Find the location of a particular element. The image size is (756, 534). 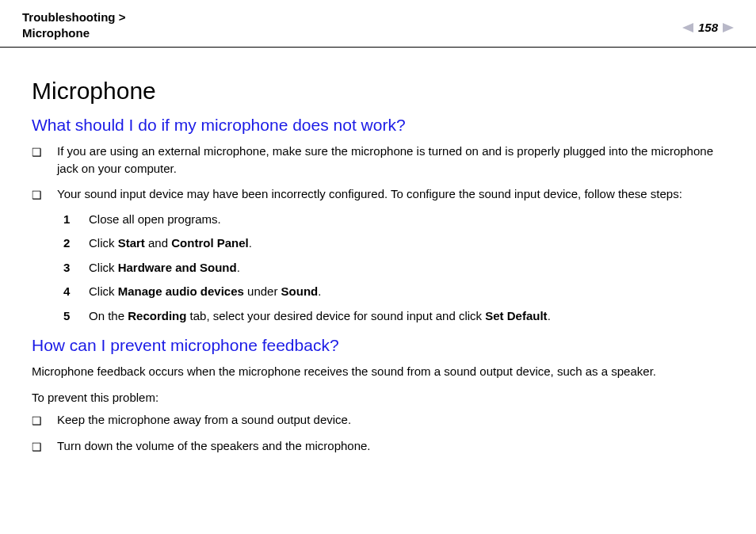

step-number: 3 is located at coordinates (69, 268).